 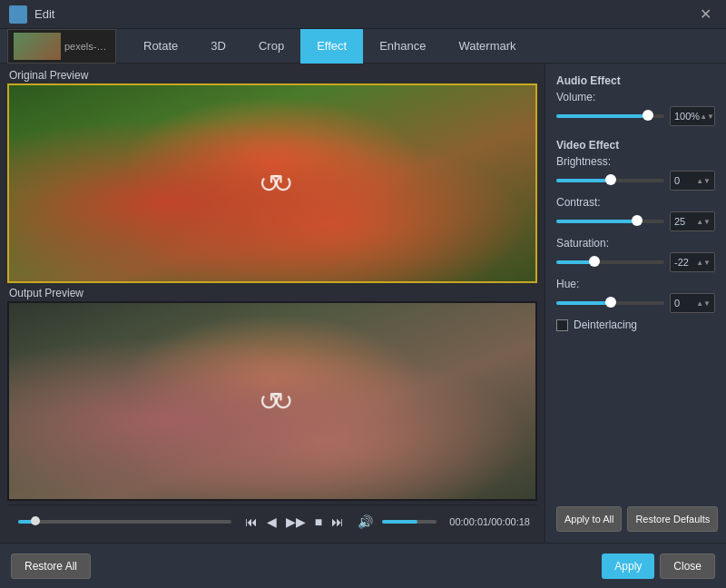 What do you see at coordinates (703, 263) in the screenshot?
I see `saturation-spin-arrows: ▲▼` at bounding box center [703, 263].